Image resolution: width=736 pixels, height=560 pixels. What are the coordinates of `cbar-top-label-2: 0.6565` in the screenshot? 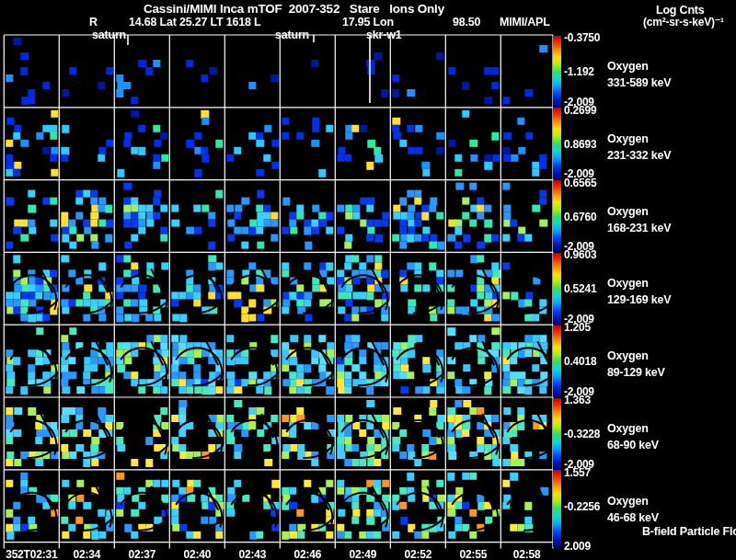 It's located at (581, 183).